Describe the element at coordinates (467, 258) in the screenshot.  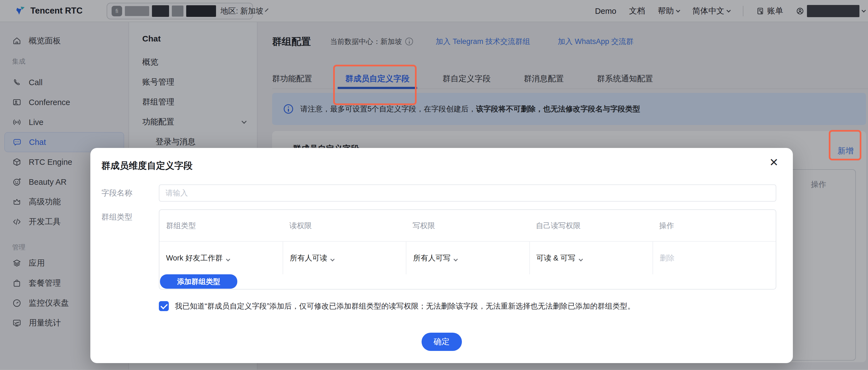
I see `write-permission-select: 所有人可写` at that location.